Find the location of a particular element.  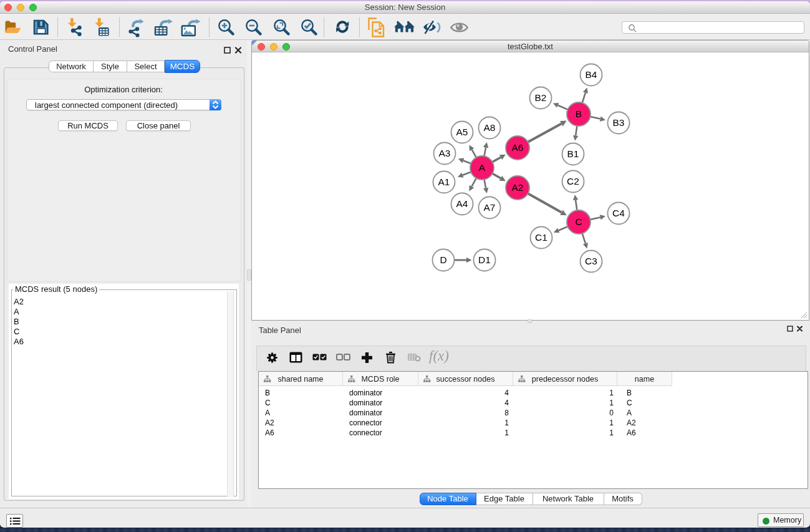

svg-text: C4 is located at coordinates (619, 213).